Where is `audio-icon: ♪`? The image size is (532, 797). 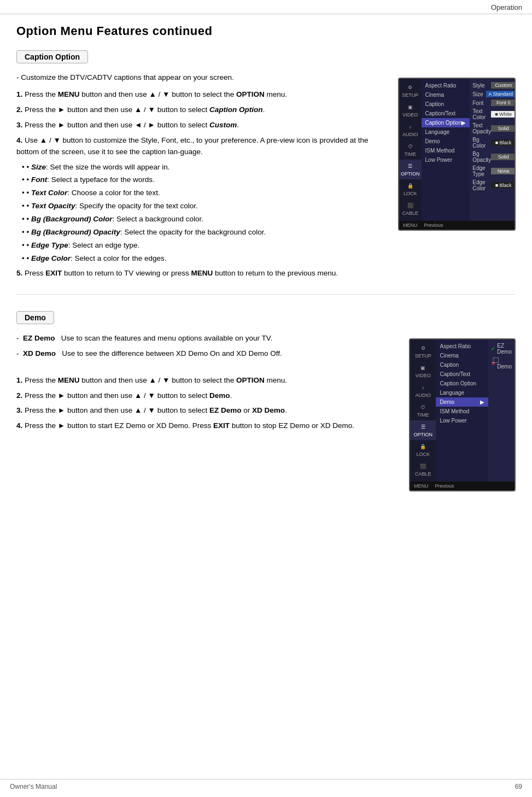
audio-icon: ♪ is located at coordinates (410, 127).